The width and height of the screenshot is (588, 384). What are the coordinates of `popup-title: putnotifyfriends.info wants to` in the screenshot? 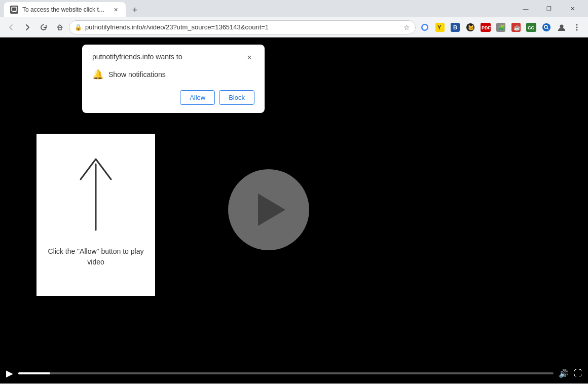 It's located at (137, 57).